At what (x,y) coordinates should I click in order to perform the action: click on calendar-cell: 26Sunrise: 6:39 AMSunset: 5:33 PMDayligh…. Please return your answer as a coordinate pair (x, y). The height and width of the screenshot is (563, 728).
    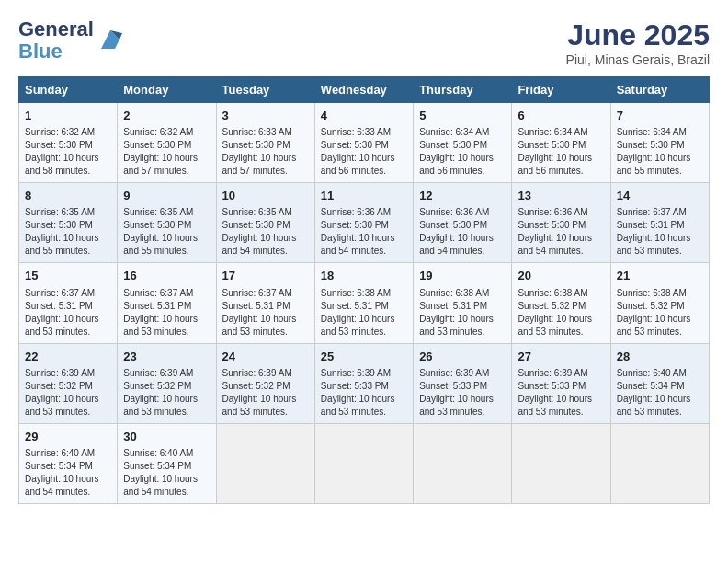
    Looking at the image, I should click on (463, 383).